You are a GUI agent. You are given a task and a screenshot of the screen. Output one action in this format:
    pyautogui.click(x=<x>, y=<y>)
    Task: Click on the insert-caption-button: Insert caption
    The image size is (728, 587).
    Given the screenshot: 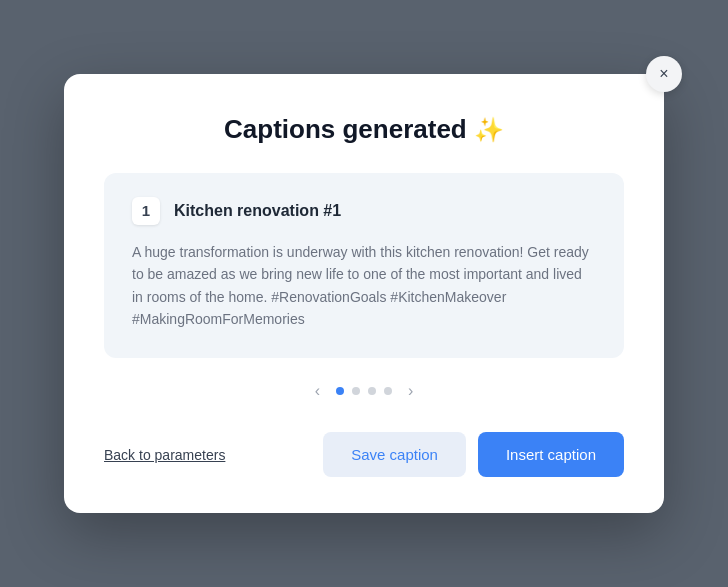 What is the action you would take?
    pyautogui.click(x=551, y=454)
    